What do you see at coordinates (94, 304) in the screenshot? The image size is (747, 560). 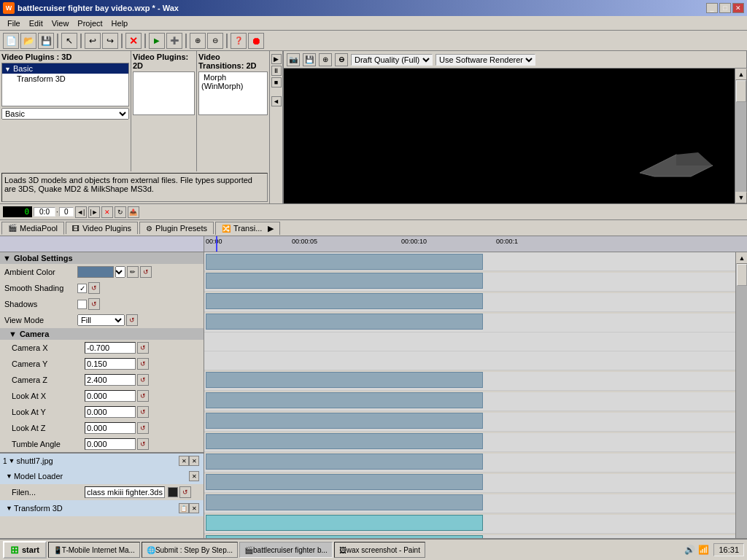 I see `shadows-reset: ↺` at bounding box center [94, 304].